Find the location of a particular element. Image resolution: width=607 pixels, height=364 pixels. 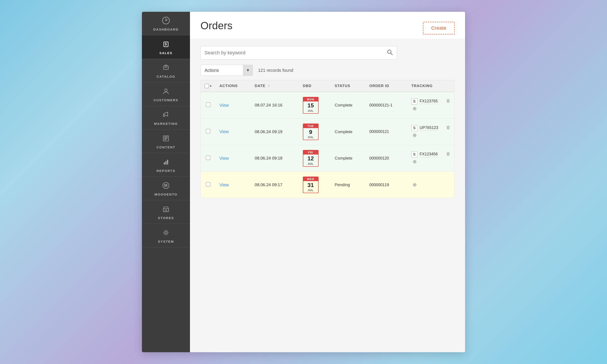

sidebar-label-sales: SALES is located at coordinates (166, 53).